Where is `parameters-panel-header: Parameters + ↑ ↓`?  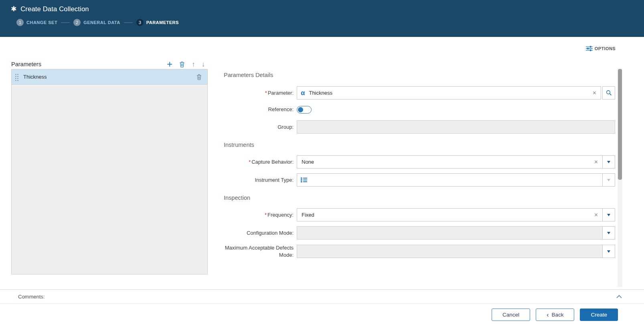
parameters-panel-header: Parameters + ↑ ↓ is located at coordinates (109, 64).